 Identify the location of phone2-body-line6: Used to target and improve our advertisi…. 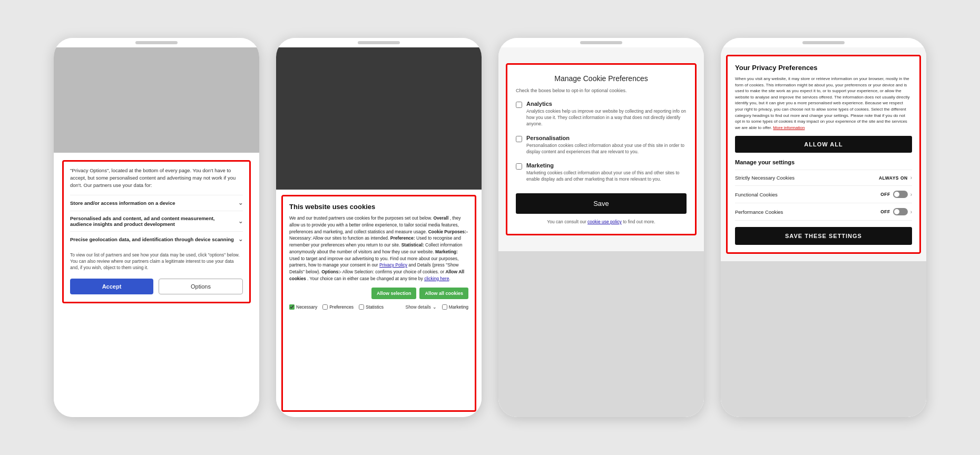
(339, 259).